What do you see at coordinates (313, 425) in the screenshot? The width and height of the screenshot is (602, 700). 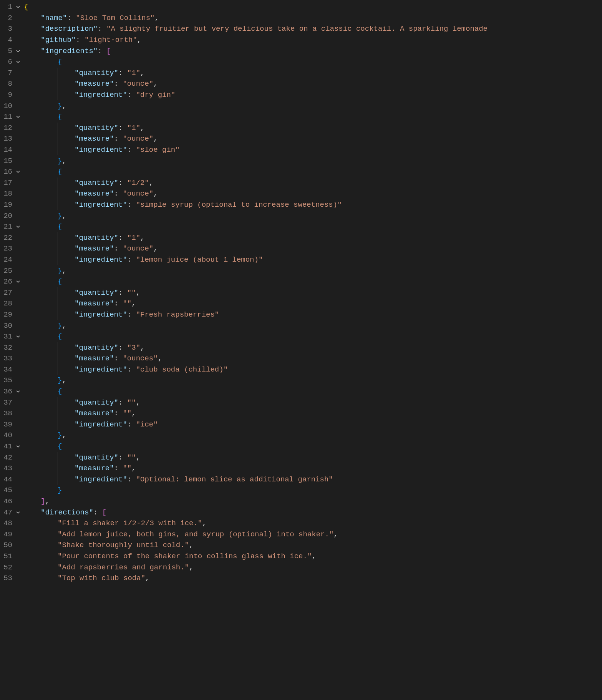 I see `code-line: "ingredient": "ice"` at bounding box center [313, 425].